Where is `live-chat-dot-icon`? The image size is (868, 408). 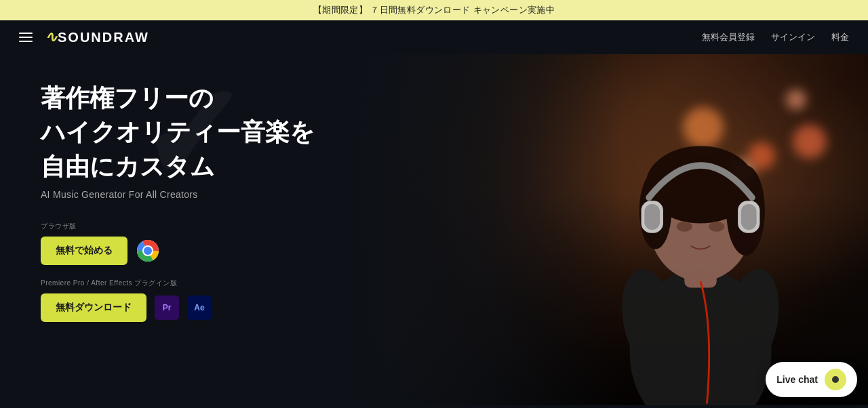 live-chat-dot-icon is located at coordinates (835, 380).